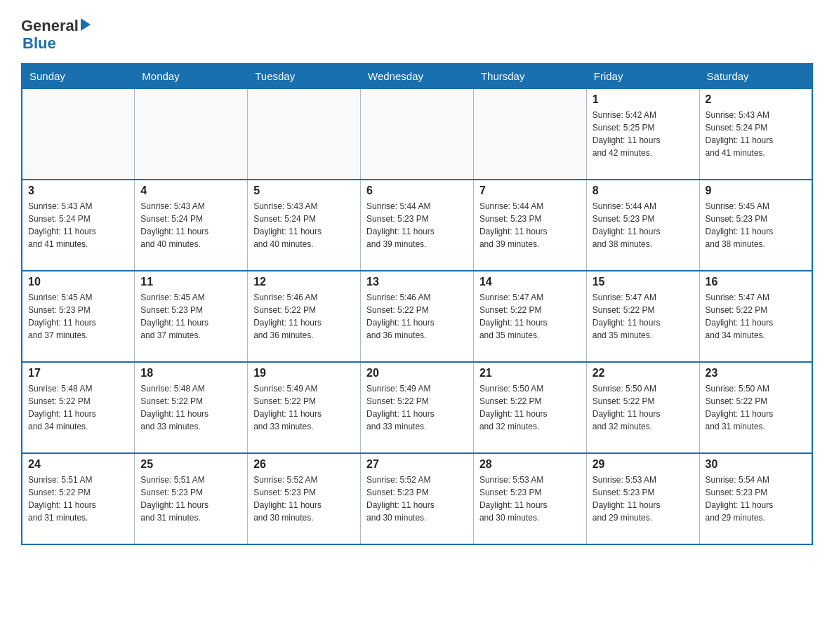 The width and height of the screenshot is (834, 644). I want to click on calendar-cell: 3Sunrise: 5:43 AM Sunset: 5:24 PM Daylig…, so click(79, 225).